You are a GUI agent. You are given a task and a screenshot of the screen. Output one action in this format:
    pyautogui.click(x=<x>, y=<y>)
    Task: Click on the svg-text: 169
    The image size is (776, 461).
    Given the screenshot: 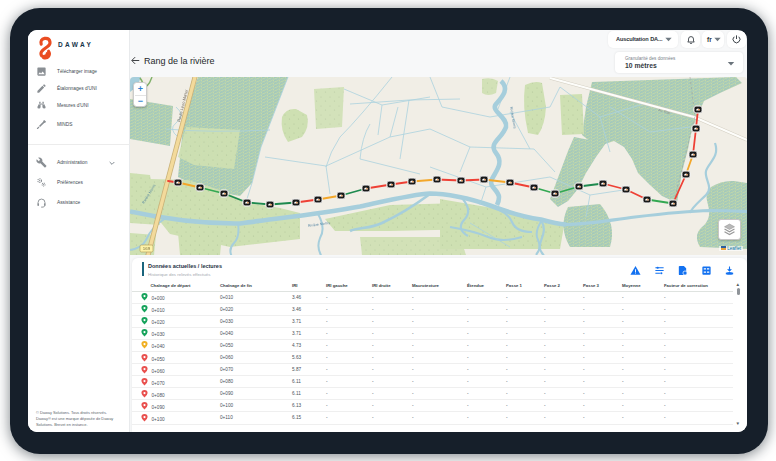 What is the action you would take?
    pyautogui.click(x=147, y=248)
    